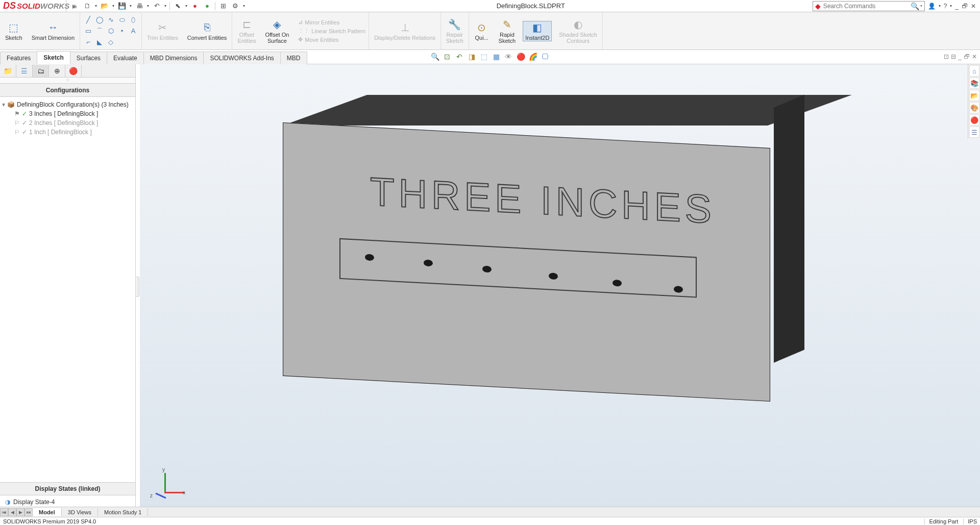 This screenshot has height=525, width=980. I want to click on design-library-icon: 📚, so click(974, 83).